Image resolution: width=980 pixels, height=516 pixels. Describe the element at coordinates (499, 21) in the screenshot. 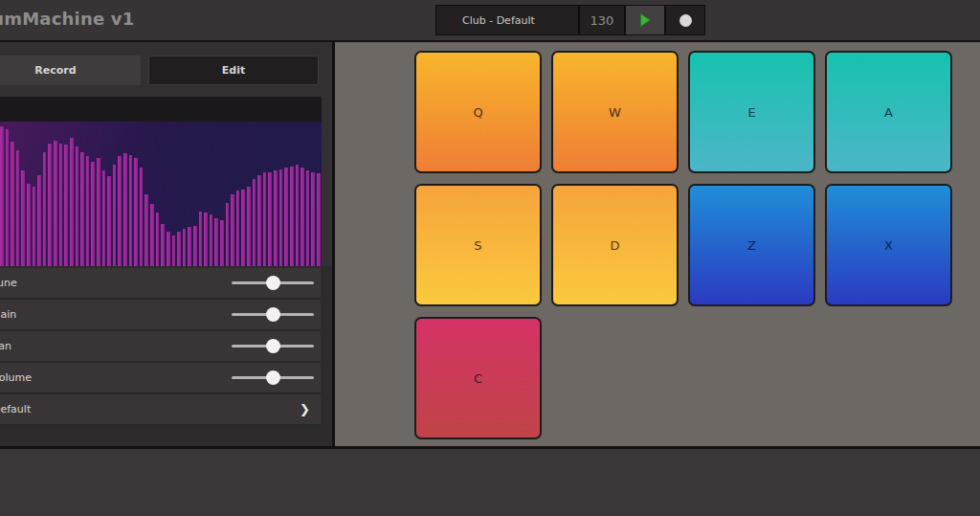

I see `preset-label: Club - Default` at that location.